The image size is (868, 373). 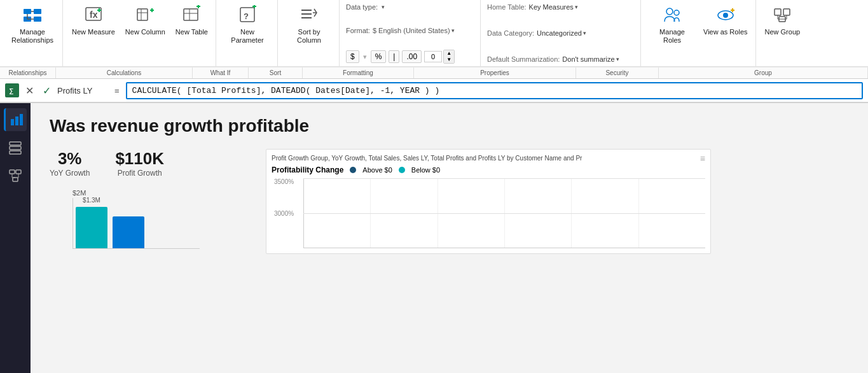 What do you see at coordinates (309, 25) in the screenshot?
I see `sort-by-column-button: Sort by Column` at bounding box center [309, 25].